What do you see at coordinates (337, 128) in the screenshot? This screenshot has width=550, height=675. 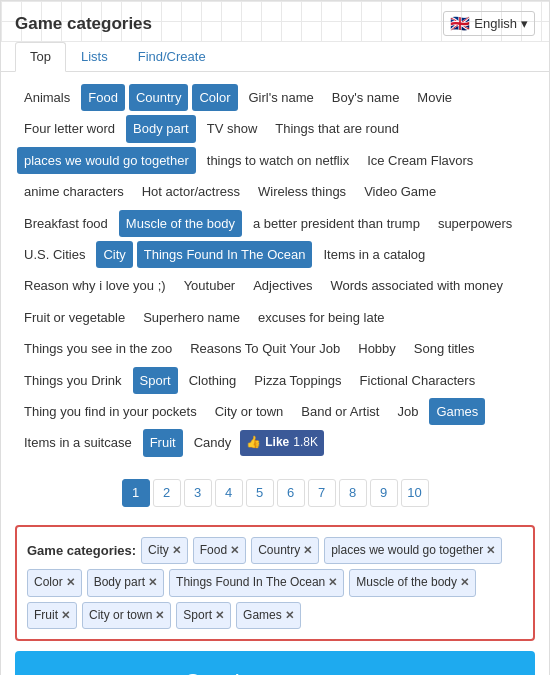 I see `tag-item: Things that are round` at bounding box center [337, 128].